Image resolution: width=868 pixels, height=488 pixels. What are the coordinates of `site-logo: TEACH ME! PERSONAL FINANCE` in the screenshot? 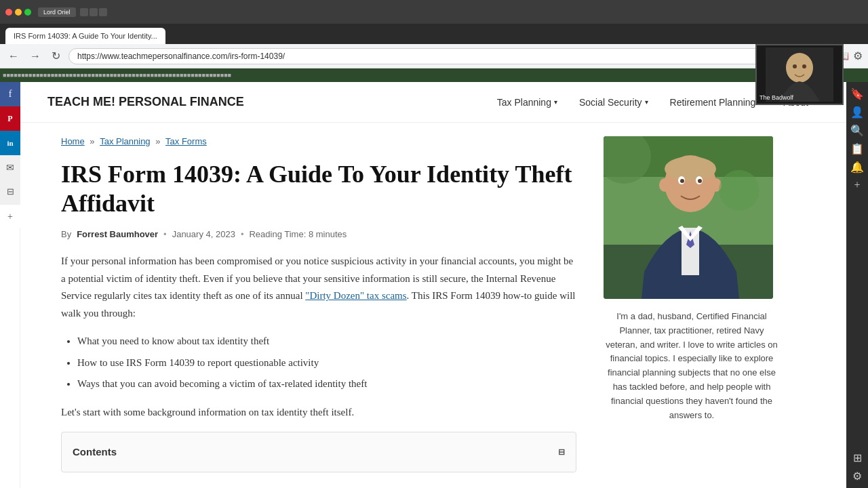 It's located at (146, 102).